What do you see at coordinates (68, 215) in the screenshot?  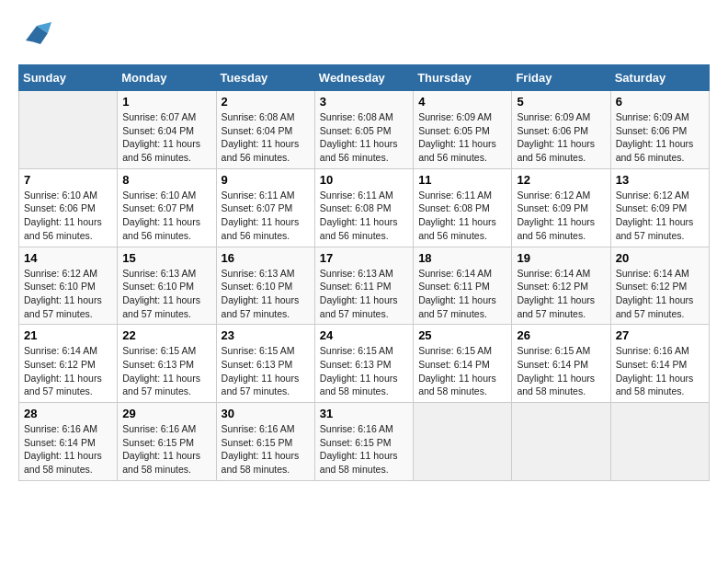 I see `day-info: Sunrise: 6:10 AM Sunset: 6:06 PM Dayligh…` at bounding box center [68, 215].